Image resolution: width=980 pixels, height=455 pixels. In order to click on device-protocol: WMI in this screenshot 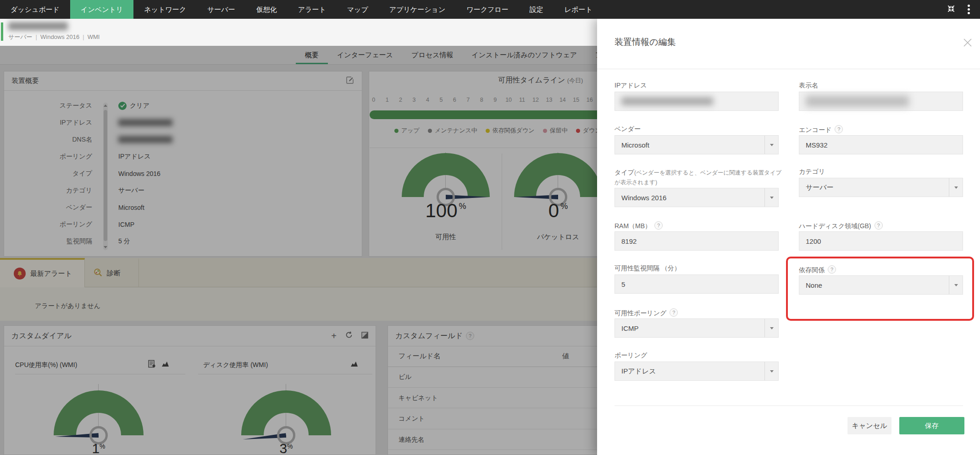, I will do `click(94, 37)`.